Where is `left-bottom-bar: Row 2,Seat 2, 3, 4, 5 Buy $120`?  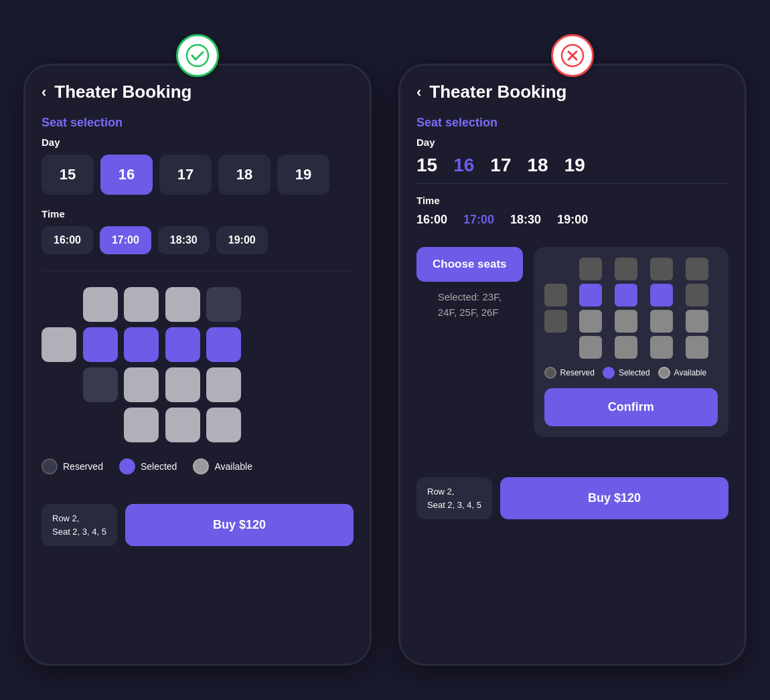 left-bottom-bar: Row 2,Seat 2, 3, 4, 5 Buy $120 is located at coordinates (198, 518).